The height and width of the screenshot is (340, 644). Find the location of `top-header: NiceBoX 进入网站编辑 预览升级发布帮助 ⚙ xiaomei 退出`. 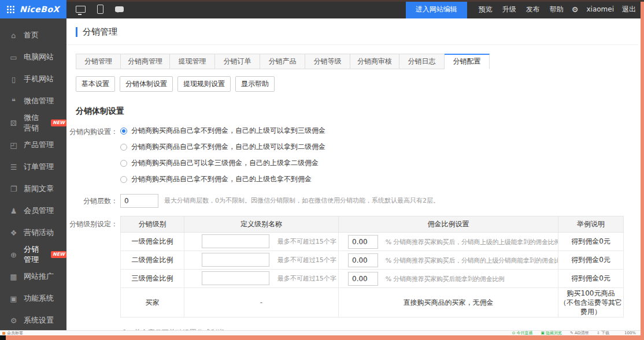

top-header: NiceBoX 进入网站编辑 预览升级发布帮助 ⚙ xiaomei 退出 is located at coordinates (322, 9).